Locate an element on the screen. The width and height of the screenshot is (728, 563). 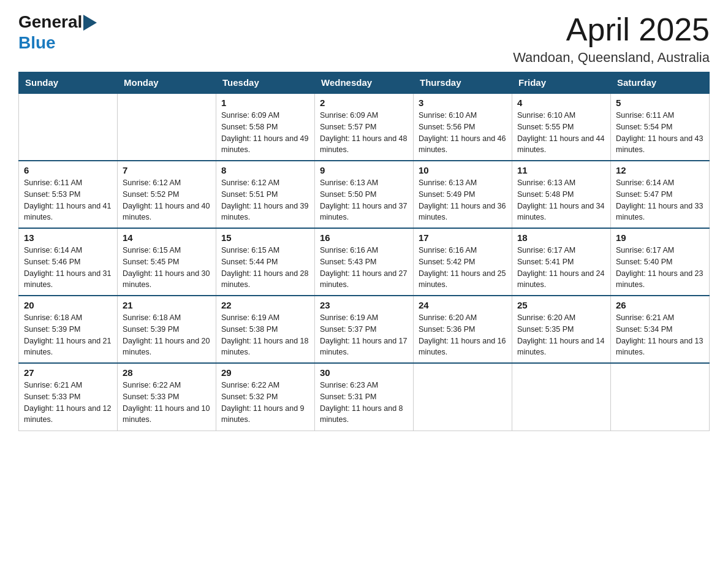
sun-info: Sunrise: 6:09 AMSunset: 5:58 PMDaylight:… is located at coordinates (265, 132).